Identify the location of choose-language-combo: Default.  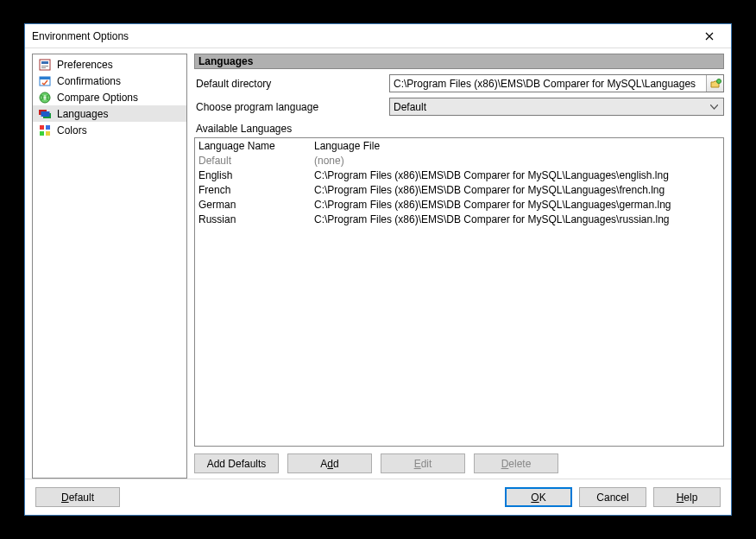
(557, 107).